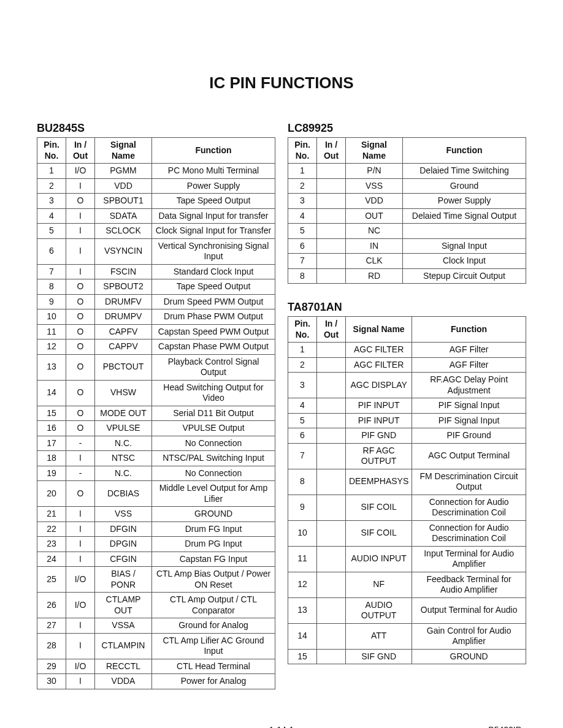  What do you see at coordinates (124, 458) in the screenshot?
I see `cell-signal: NTSC` at bounding box center [124, 458].